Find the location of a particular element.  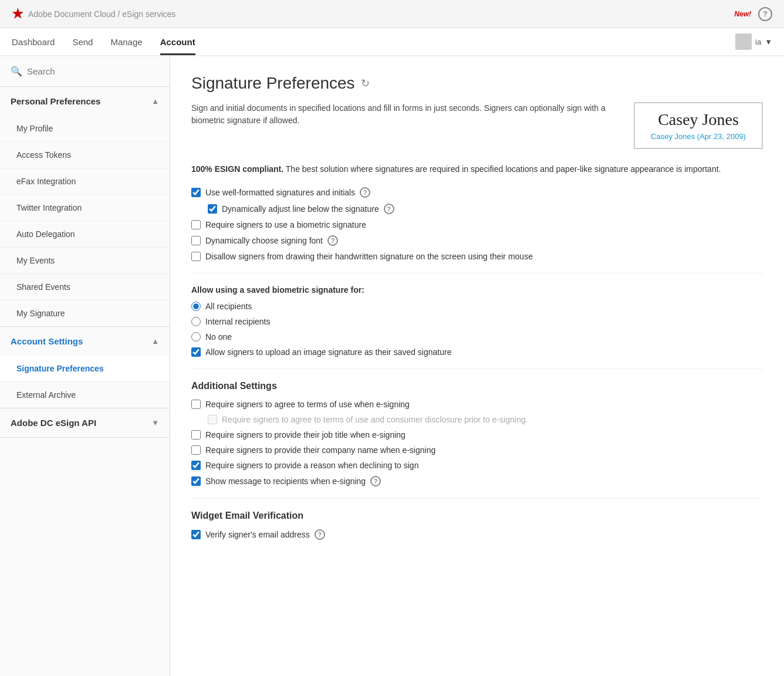

tab-account: Account is located at coordinates (178, 42).